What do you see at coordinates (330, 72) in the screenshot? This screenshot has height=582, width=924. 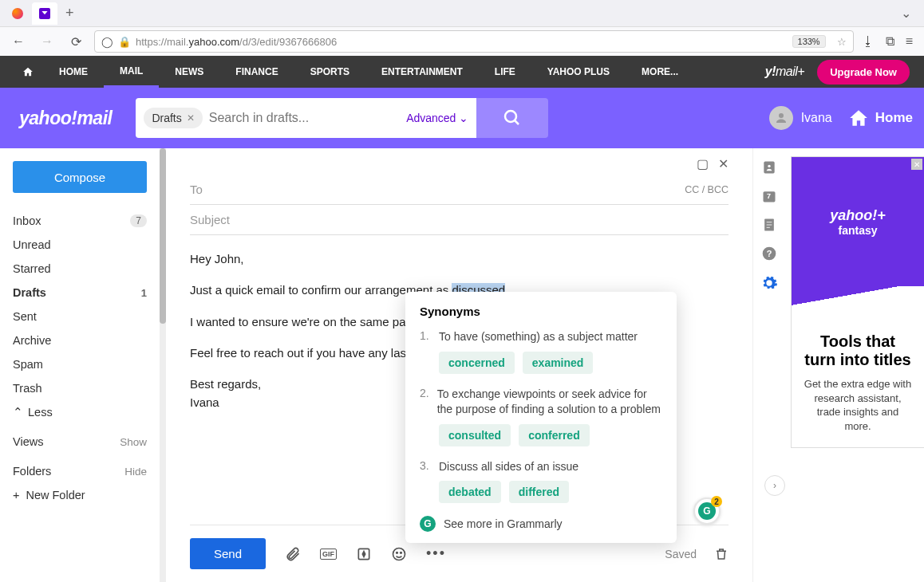 I see `nav-sports: SPORTS` at bounding box center [330, 72].